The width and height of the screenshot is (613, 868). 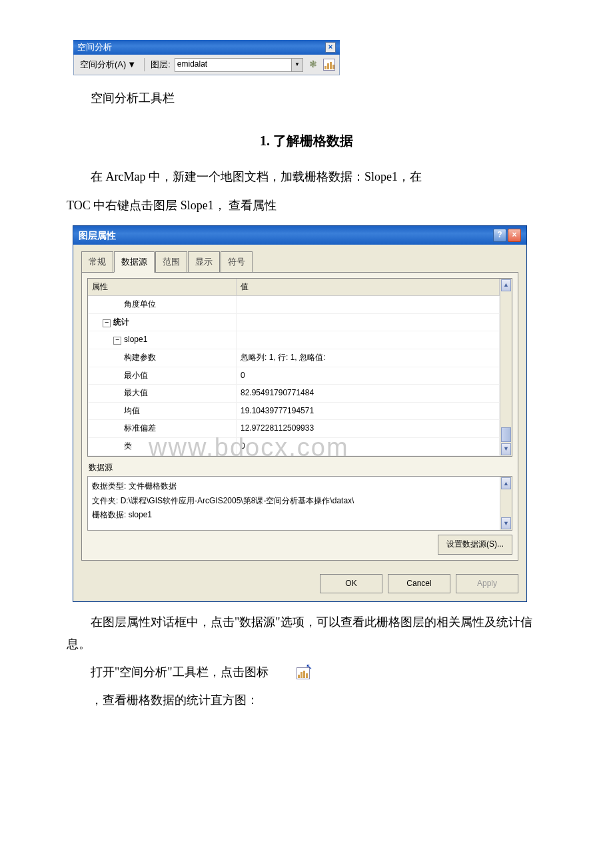 I want to click on histogram-icon: ↖, so click(x=291, y=672).